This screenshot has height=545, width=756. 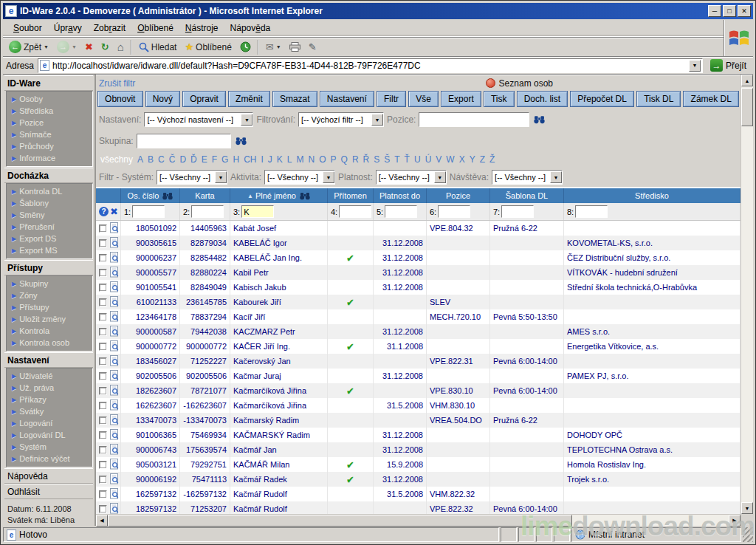 What do you see at coordinates (397, 160) in the screenshot?
I see `alphabet-letter-T: T` at bounding box center [397, 160].